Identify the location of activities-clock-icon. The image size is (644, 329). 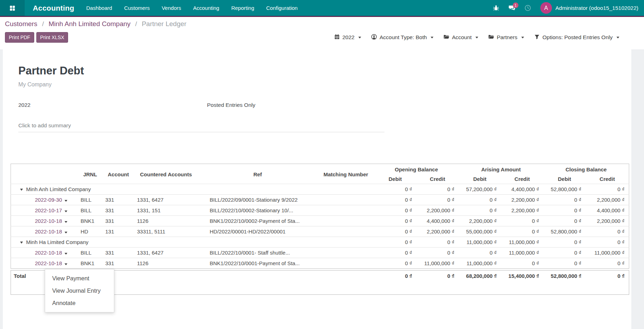
(528, 8).